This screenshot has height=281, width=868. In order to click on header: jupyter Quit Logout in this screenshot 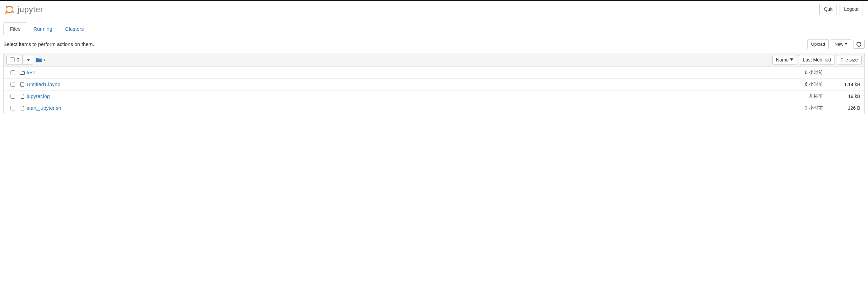, I will do `click(434, 9)`.